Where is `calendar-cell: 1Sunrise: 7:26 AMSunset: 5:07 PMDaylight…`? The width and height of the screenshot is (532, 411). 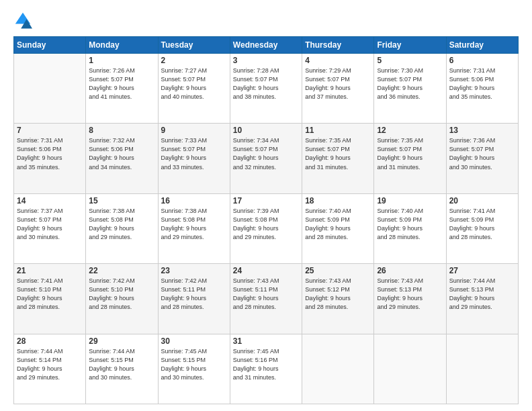
calendar-cell: 1Sunrise: 7:26 AMSunset: 5:07 PMDaylight… is located at coordinates (122, 89).